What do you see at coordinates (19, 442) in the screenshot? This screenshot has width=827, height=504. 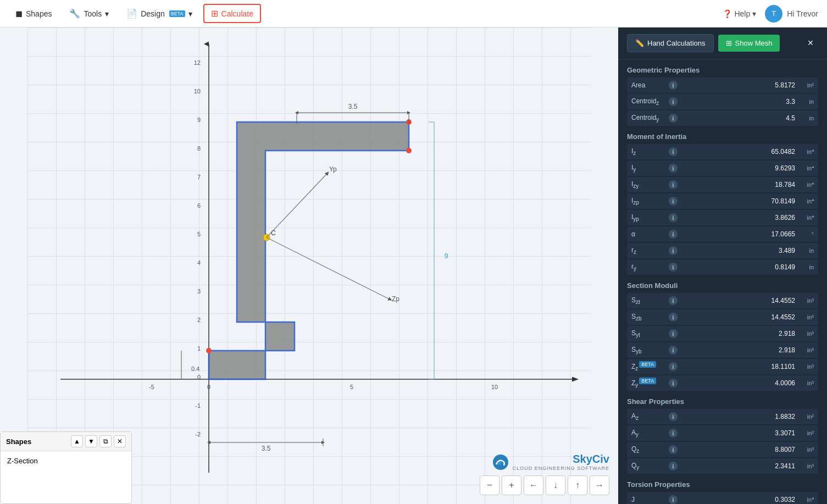 I see `shapes-title: Shapes` at bounding box center [19, 442].